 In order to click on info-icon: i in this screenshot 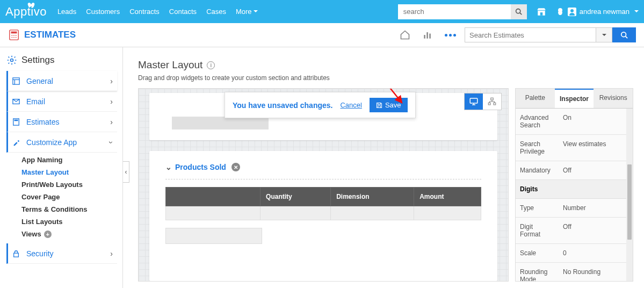, I will do `click(211, 66)`.